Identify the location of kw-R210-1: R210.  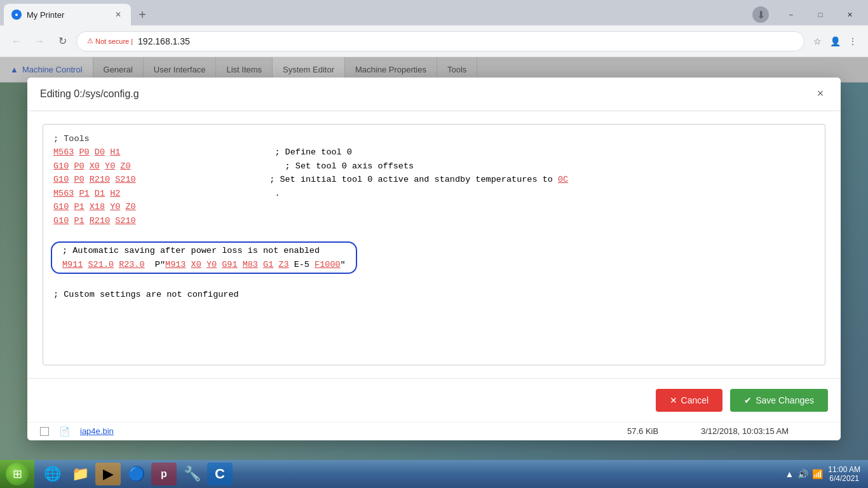
(100, 179).